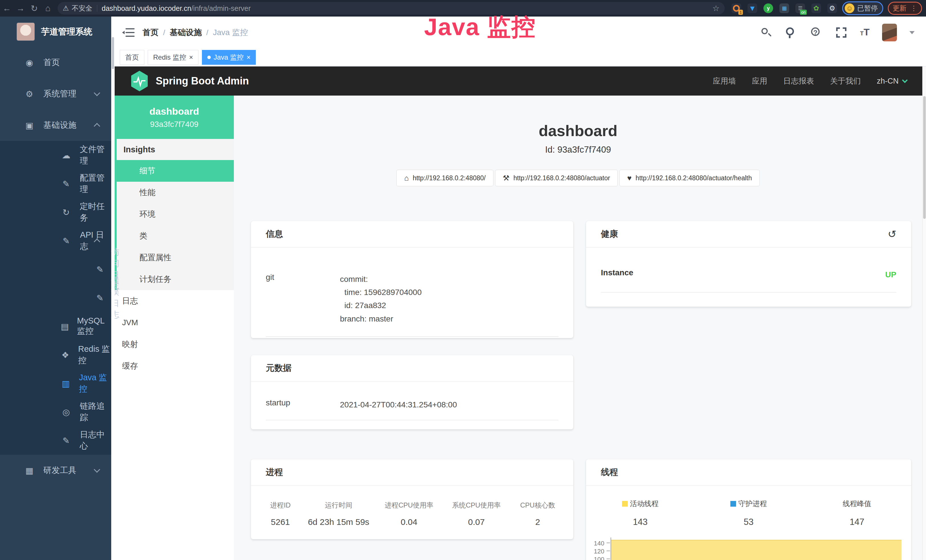  Describe the element at coordinates (791, 32) in the screenshot. I see `github-icon` at that location.